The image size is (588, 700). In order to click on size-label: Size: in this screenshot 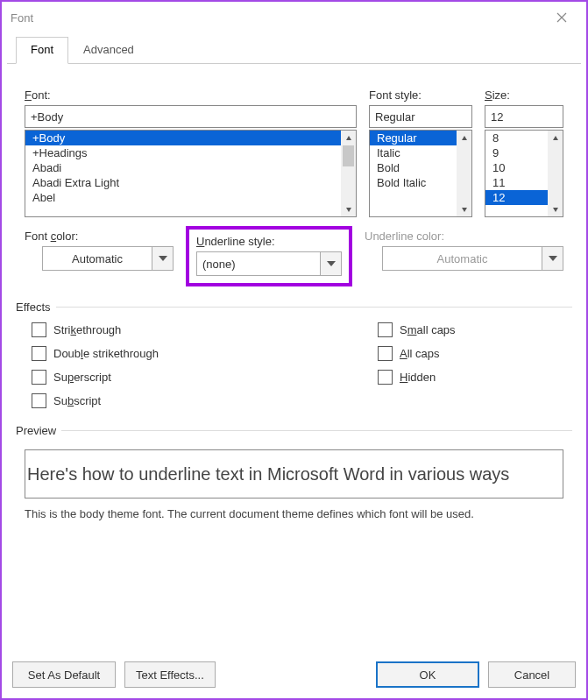, I will do `click(524, 95)`.